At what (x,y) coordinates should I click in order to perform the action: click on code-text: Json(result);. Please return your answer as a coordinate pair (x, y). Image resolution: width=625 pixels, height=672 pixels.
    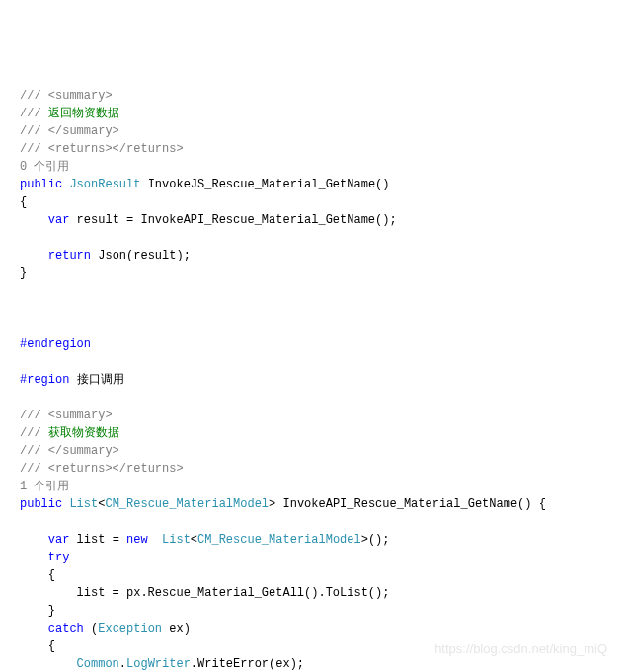
    Looking at the image, I should click on (140, 256).